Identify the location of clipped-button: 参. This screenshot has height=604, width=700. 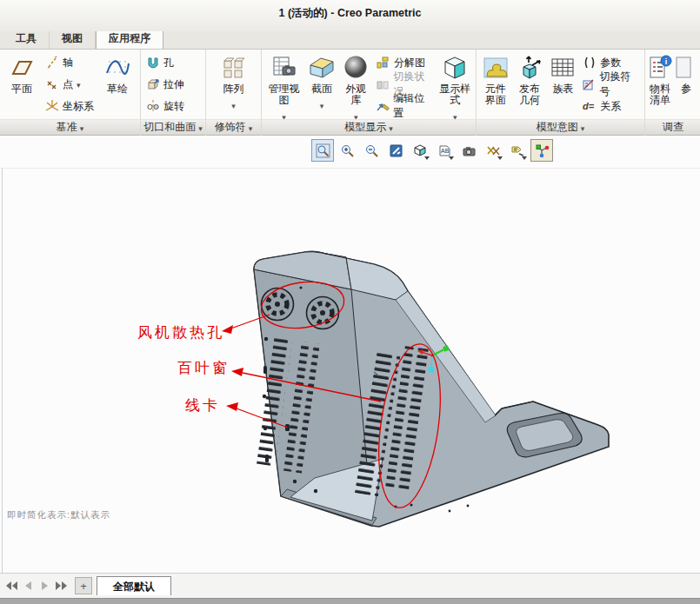
(686, 73).